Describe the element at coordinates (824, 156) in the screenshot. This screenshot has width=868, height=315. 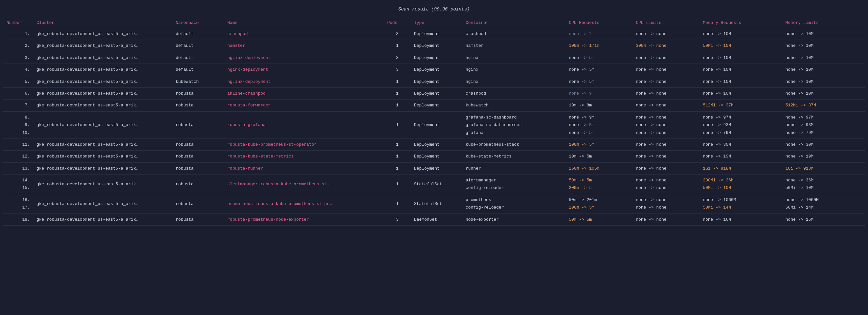
I see `cell-memory-limits: none -> 19M` at that location.